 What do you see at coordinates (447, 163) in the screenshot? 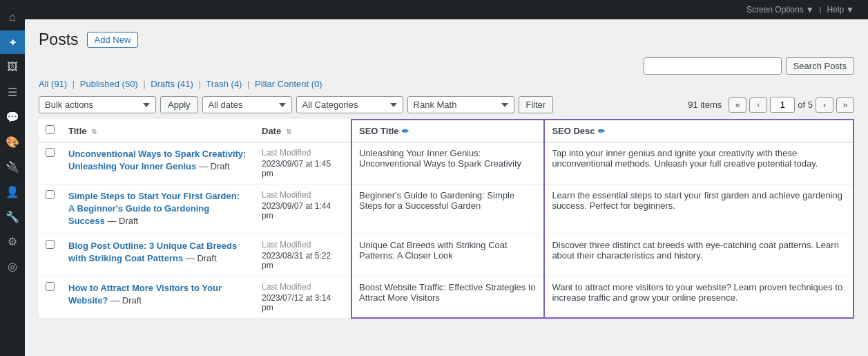
I see `row-seo-title: Unleashing Your Inner Genius: Unconventi…` at bounding box center [447, 163].